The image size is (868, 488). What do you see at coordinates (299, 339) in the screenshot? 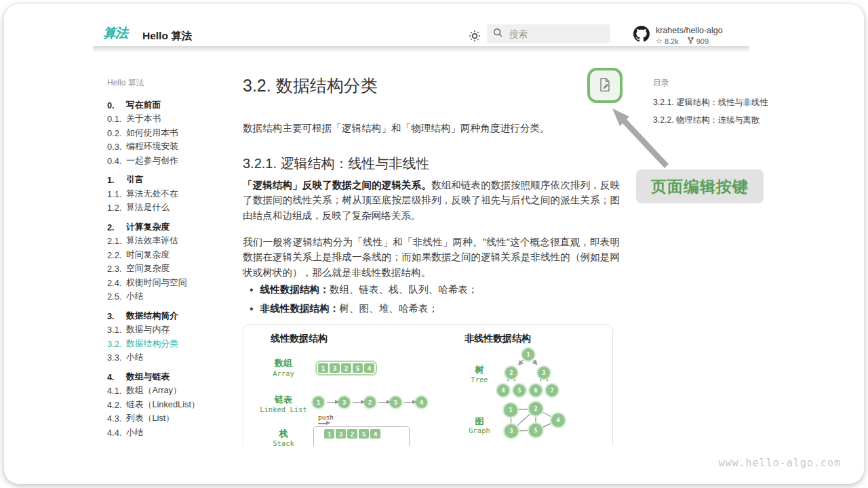
I see `figure-title-linear: 线性数据结构` at bounding box center [299, 339].